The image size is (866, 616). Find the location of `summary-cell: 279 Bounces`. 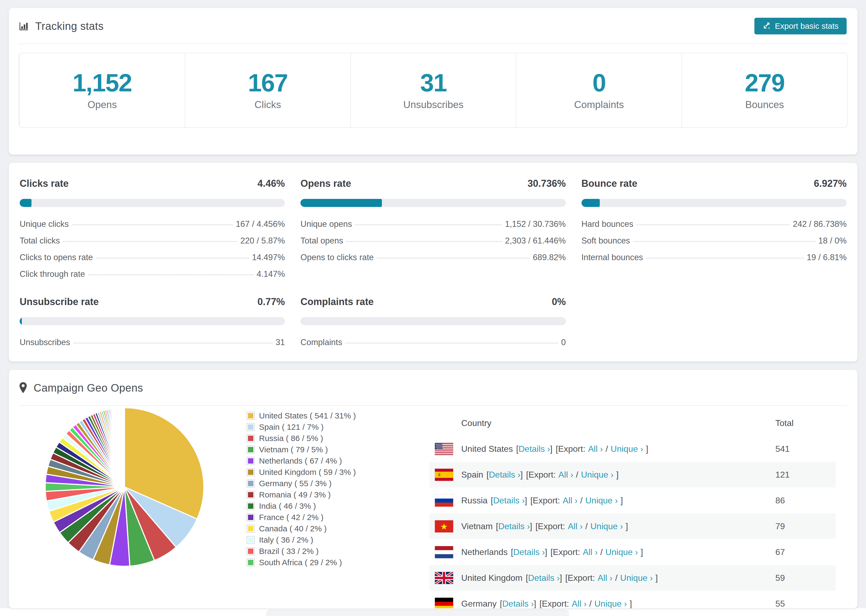

summary-cell: 279 Bounces is located at coordinates (764, 90).